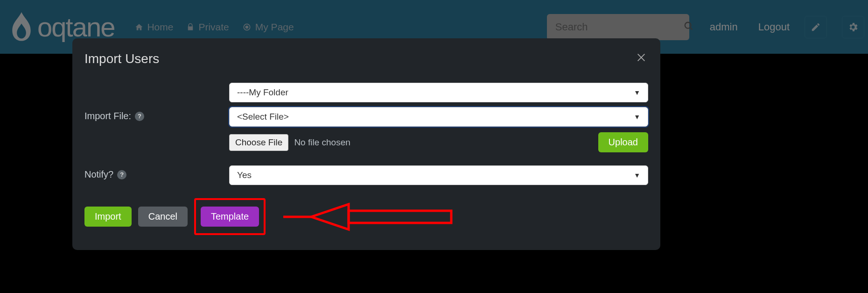 The width and height of the screenshot is (868, 293). What do you see at coordinates (641, 57) in the screenshot?
I see `close-icon` at bounding box center [641, 57].